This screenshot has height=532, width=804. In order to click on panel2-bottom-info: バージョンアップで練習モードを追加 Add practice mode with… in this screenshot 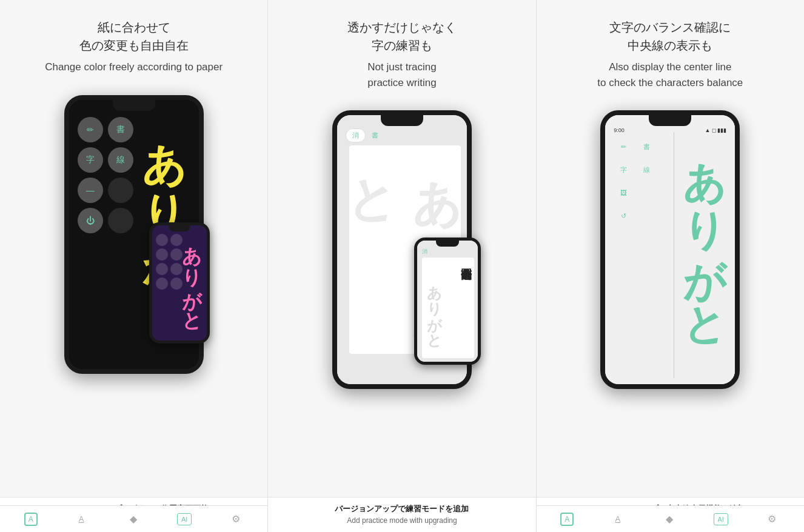, I will do `click(401, 514)`.